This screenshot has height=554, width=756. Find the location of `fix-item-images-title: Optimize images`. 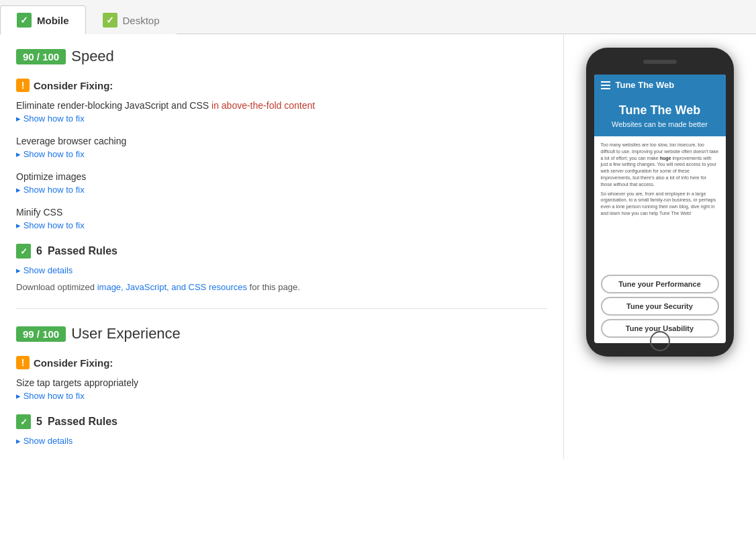

fix-item-images-title: Optimize images is located at coordinates (282, 177).